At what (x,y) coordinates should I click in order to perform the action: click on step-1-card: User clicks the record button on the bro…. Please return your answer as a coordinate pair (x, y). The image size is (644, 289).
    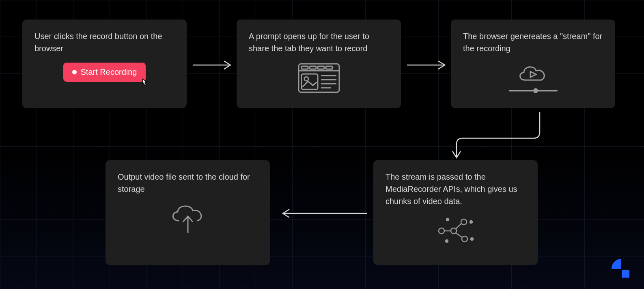
    Looking at the image, I should click on (105, 64).